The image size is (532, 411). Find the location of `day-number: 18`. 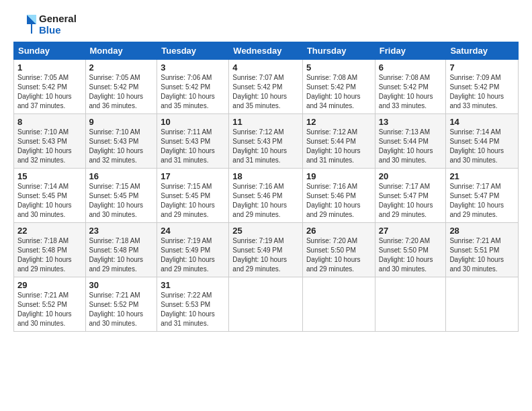

day-number: 18 is located at coordinates (266, 176).